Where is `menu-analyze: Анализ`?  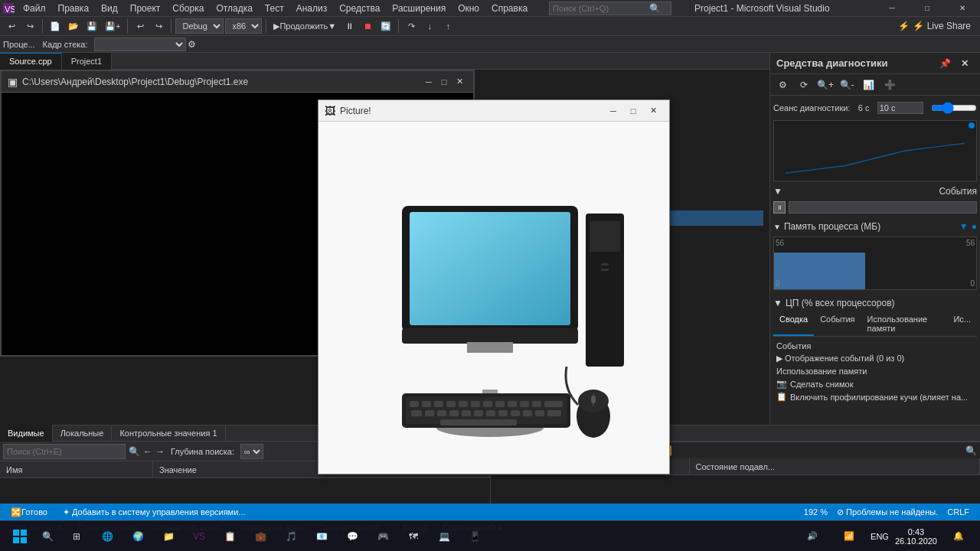
menu-analyze: Анализ is located at coordinates (312, 8).